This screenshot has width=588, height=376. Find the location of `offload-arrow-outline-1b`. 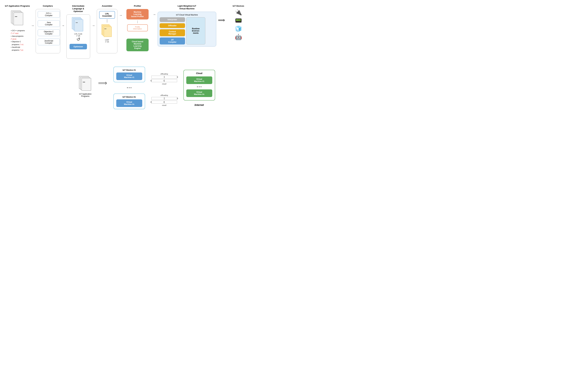

offload-arrow-outline-1b is located at coordinates (171, 77).